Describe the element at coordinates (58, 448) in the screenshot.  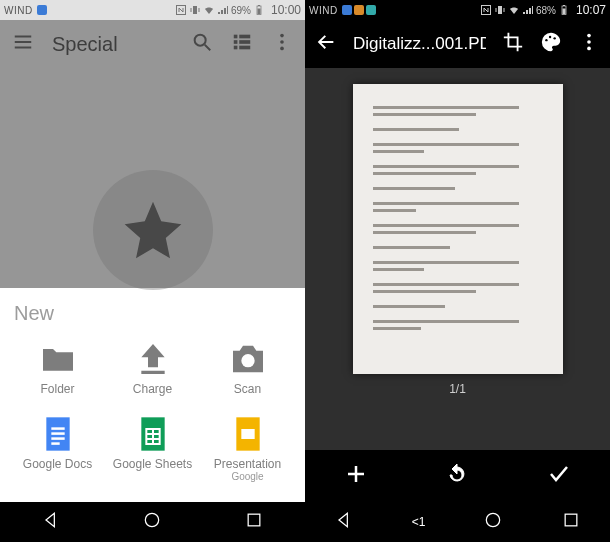
I see `google-docs-button: Google Docs` at that location.